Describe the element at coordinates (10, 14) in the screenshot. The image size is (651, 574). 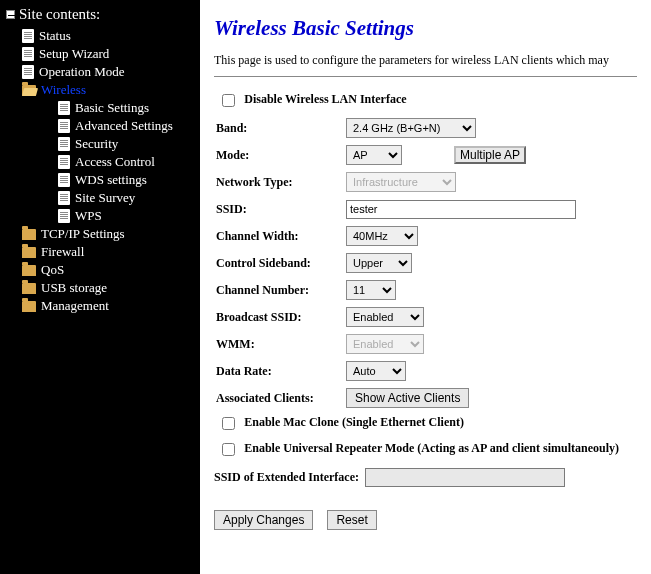
I see `collapse-icon` at that location.